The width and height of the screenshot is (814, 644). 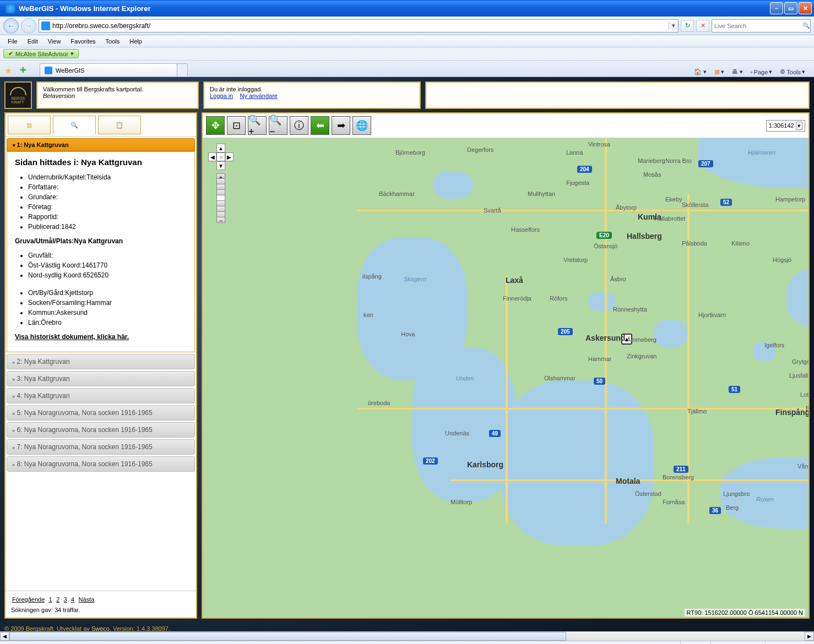 I want to click on pager-summary: Sökningen gav: 34 träffar., so click(x=101, y=610).